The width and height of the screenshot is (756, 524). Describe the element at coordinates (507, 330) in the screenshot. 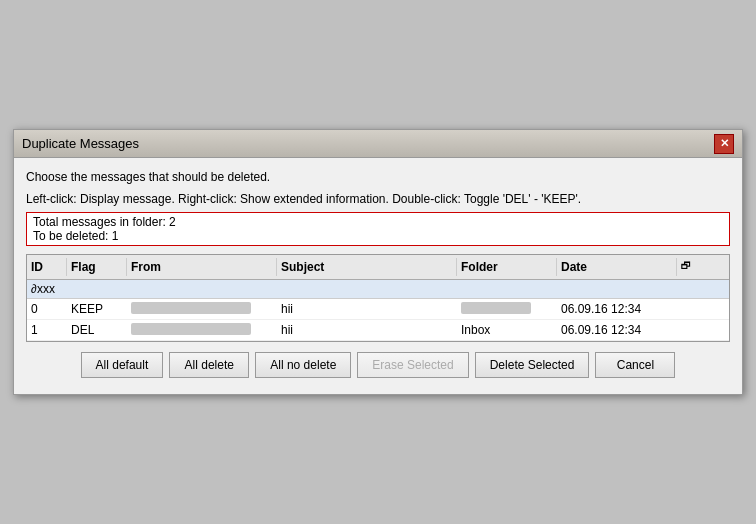

I see `row1-folder: Inbox` at that location.